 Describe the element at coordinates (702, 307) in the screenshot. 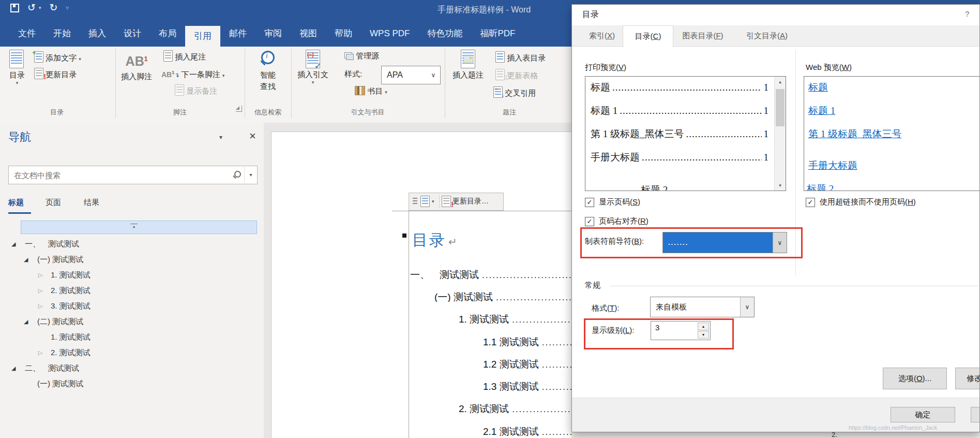

I see `format-select: 来自模板 ∨` at that location.